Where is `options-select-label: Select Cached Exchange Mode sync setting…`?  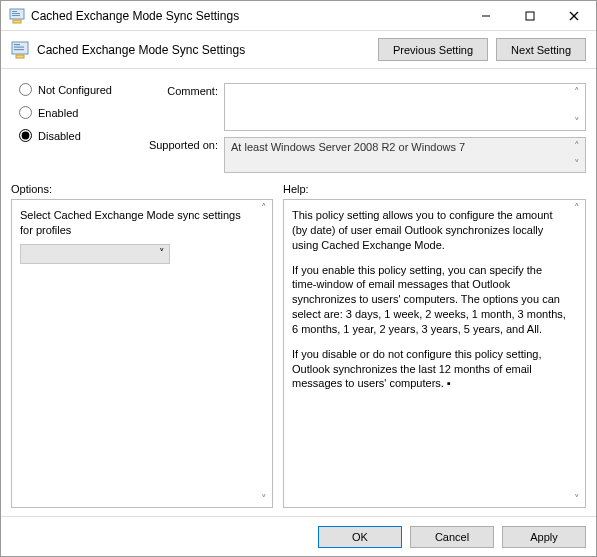
options-select-label: Select Cached Exchange Mode sync setting… is located at coordinates (138, 223).